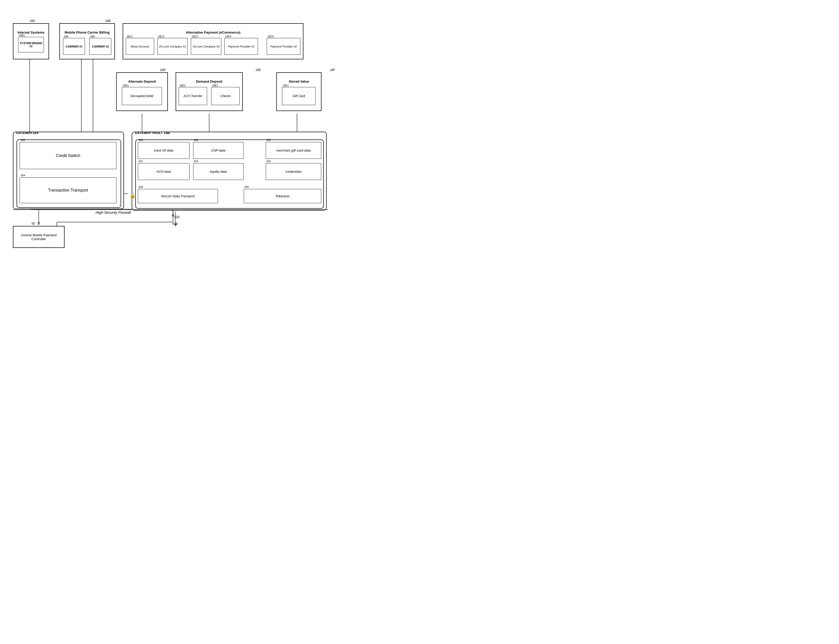 The height and width of the screenshot is (644, 839). What do you see at coordinates (113, 212) in the screenshot?
I see `firewall-label: High-Security Firewall` at bounding box center [113, 212].